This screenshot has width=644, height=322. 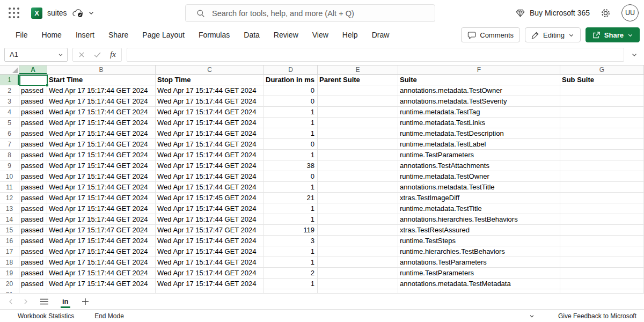 I want to click on status-chevron-down-icon, so click(x=532, y=316).